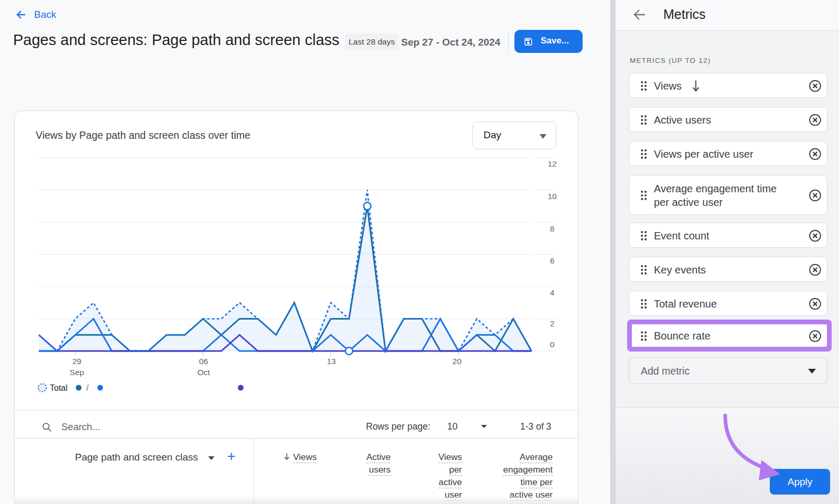  What do you see at coordinates (552, 196) in the screenshot?
I see `svg-text: 10` at bounding box center [552, 196].